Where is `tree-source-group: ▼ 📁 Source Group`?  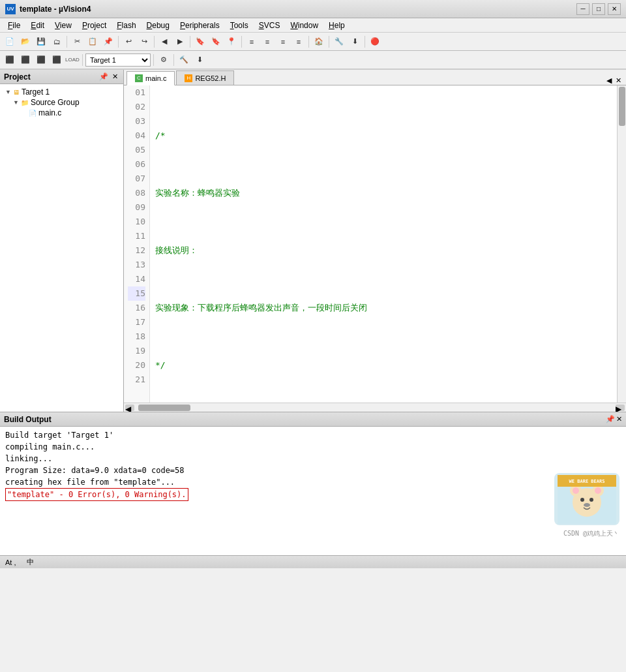
tree-source-group: ▼ 📁 Source Group is located at coordinates (61, 102).